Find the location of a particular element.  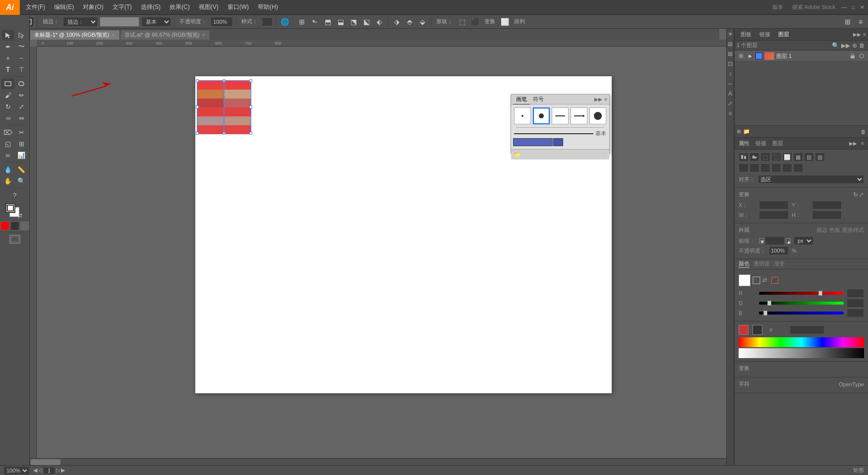

stroke-unit-select: px is located at coordinates (804, 241).